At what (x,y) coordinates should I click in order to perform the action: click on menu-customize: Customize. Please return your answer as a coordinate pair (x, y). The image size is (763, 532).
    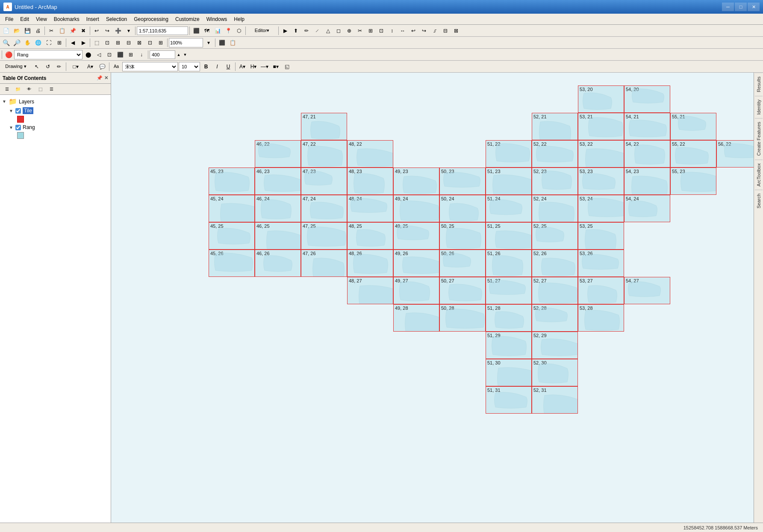
    Looking at the image, I should click on (187, 19).